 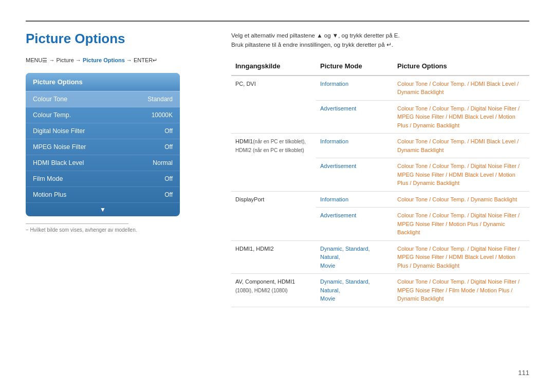 What do you see at coordinates (461, 67) in the screenshot?
I see `th-options: Picture Options` at bounding box center [461, 67].